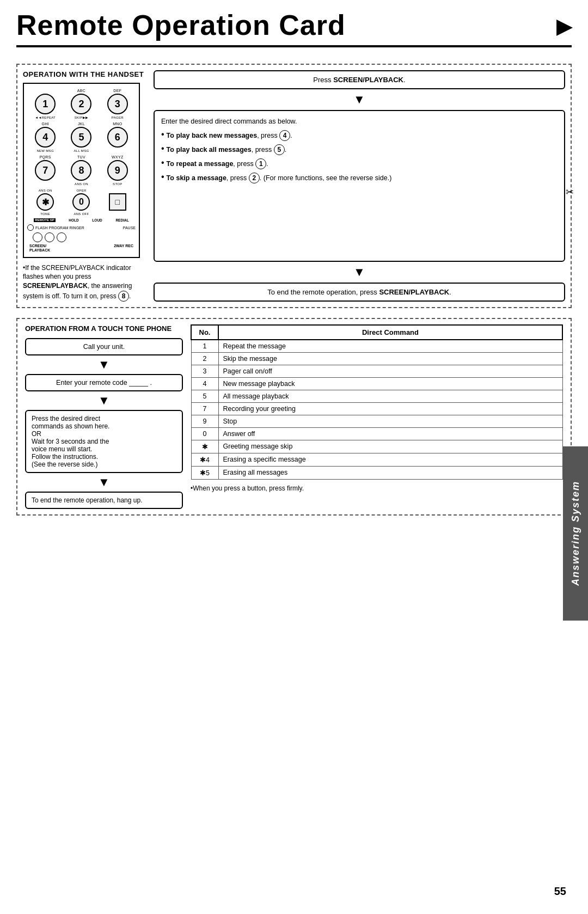 The width and height of the screenshot is (588, 914). What do you see at coordinates (205, 421) in the screenshot?
I see `cmd-no-cell: 9` at bounding box center [205, 421].